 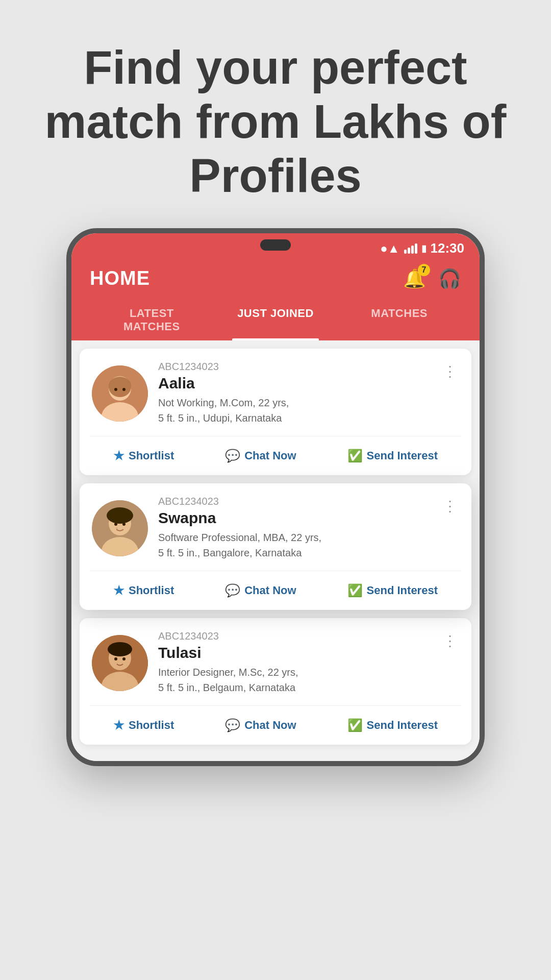 I want to click on headset-icon: 🎧, so click(x=450, y=279).